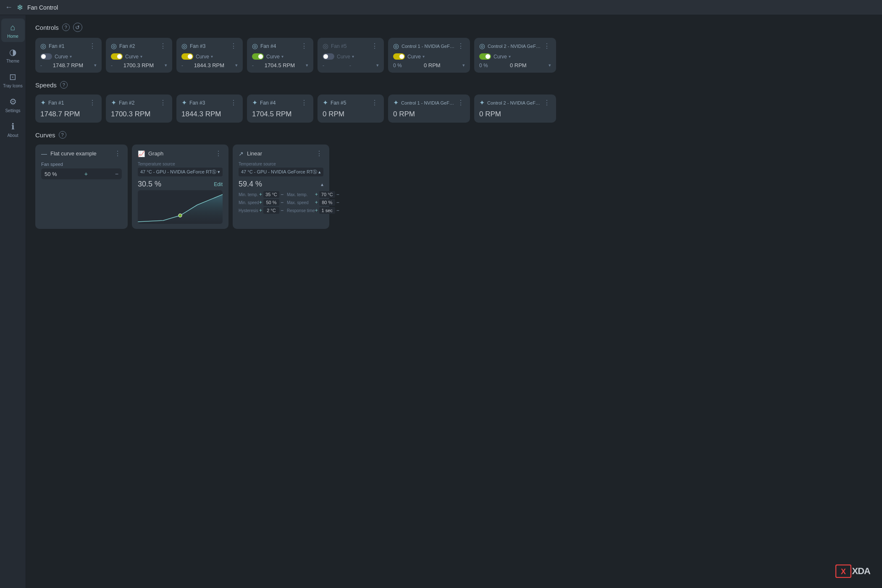 The height and width of the screenshot is (588, 882). Describe the element at coordinates (63, 135) in the screenshot. I see `curves-help-button: ?` at that location.